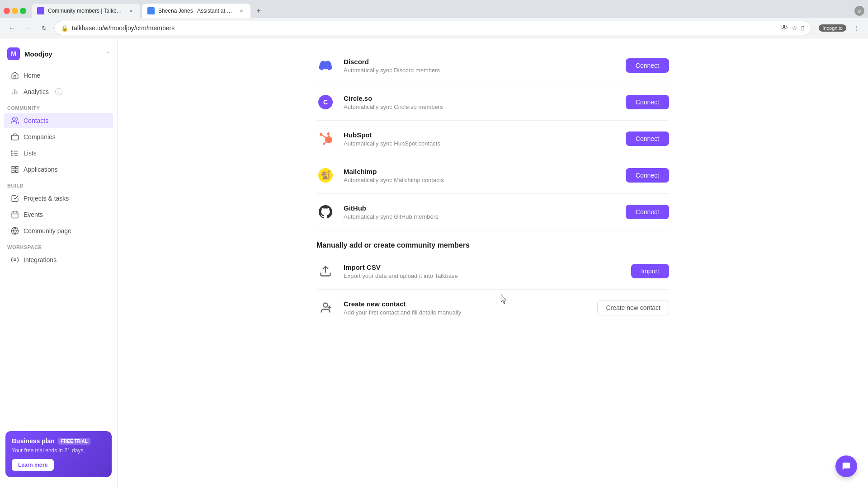  Describe the element at coordinates (493, 66) in the screenshot. I see `integration-discord: Discord Automatically sync Discord membe…` at that location.